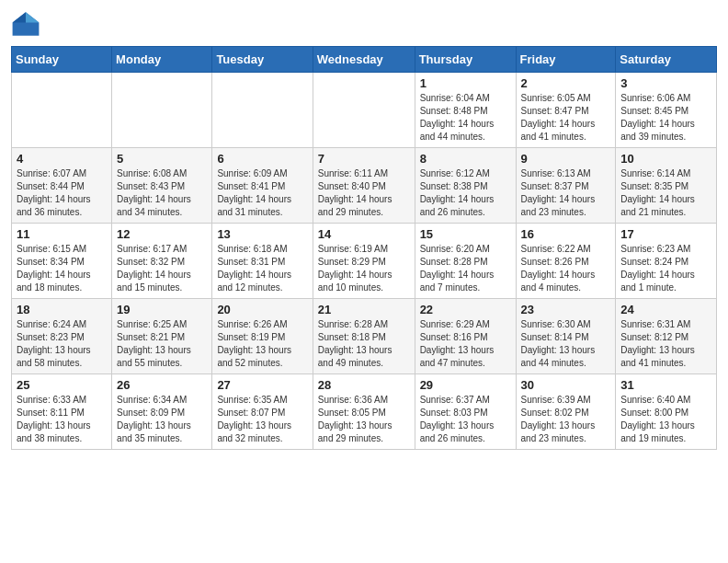 This screenshot has height=563, width=728. What do you see at coordinates (364, 344) in the screenshot?
I see `day-info: Sunrise: 6:28 AM Sunset: 8:18 PM Dayligh…` at bounding box center [364, 344].